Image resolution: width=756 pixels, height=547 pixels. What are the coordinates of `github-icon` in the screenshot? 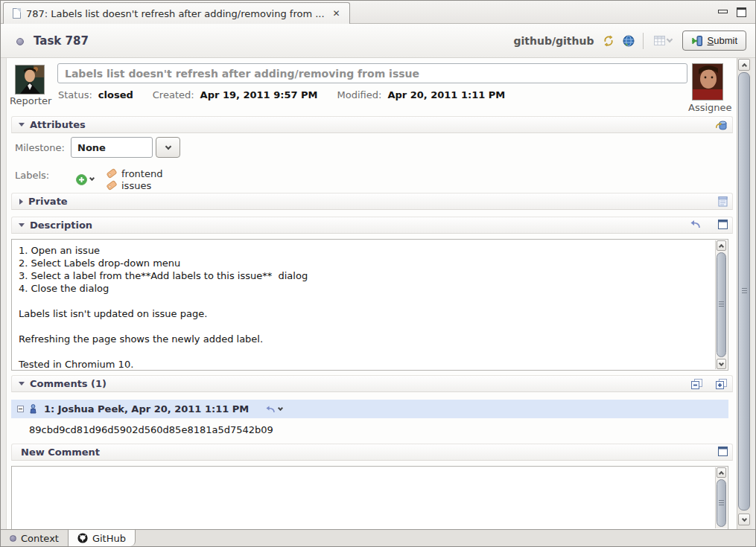 It's located at (83, 538).